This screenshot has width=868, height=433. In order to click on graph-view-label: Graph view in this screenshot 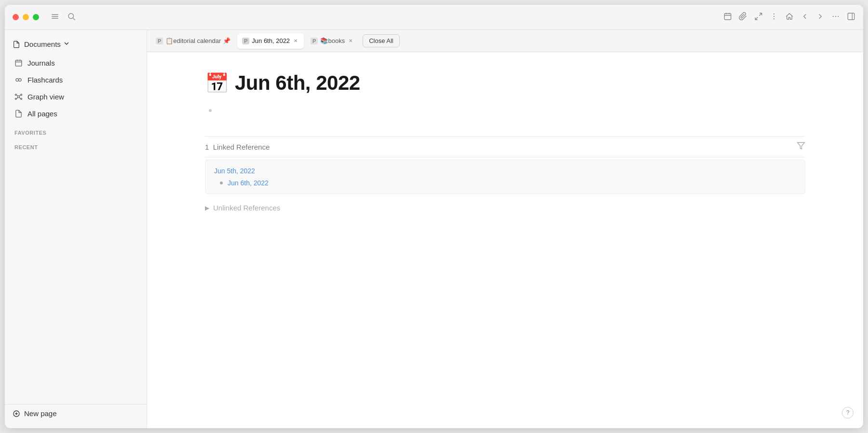, I will do `click(46, 97)`.